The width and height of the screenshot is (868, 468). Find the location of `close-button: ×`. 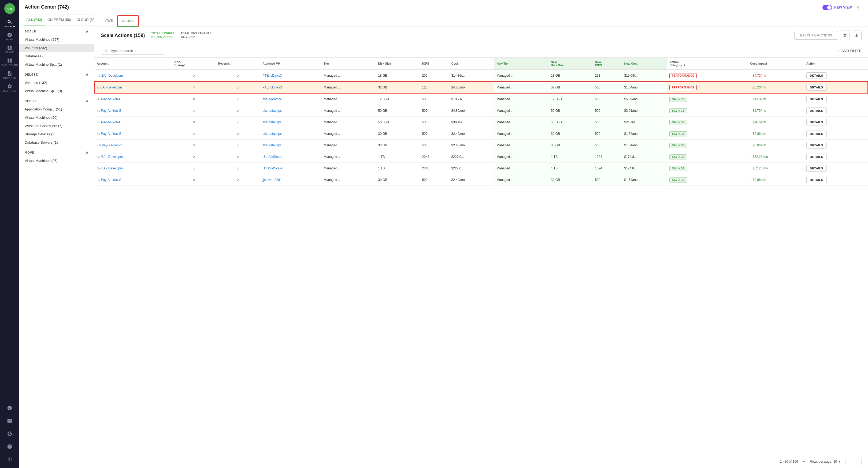

close-button: × is located at coordinates (858, 7).